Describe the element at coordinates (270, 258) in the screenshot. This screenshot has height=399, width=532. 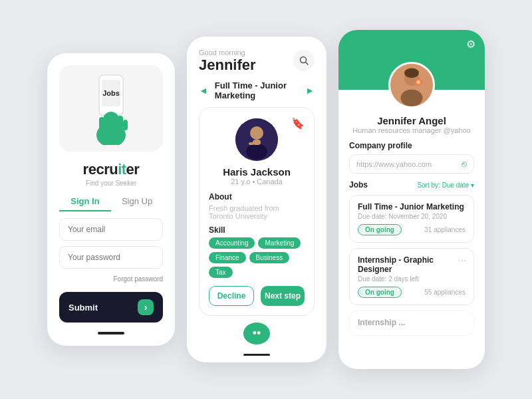
I see `skill-tag-business: Business` at that location.